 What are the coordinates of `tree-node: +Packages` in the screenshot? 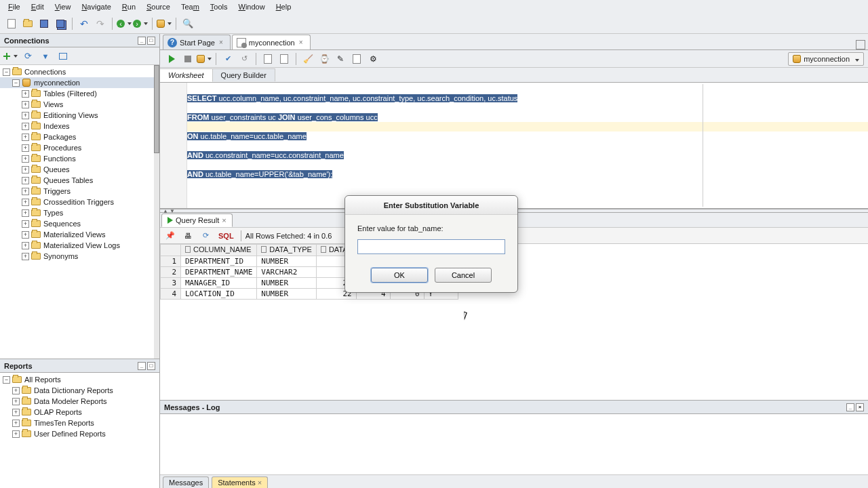 It's located at (80, 137).